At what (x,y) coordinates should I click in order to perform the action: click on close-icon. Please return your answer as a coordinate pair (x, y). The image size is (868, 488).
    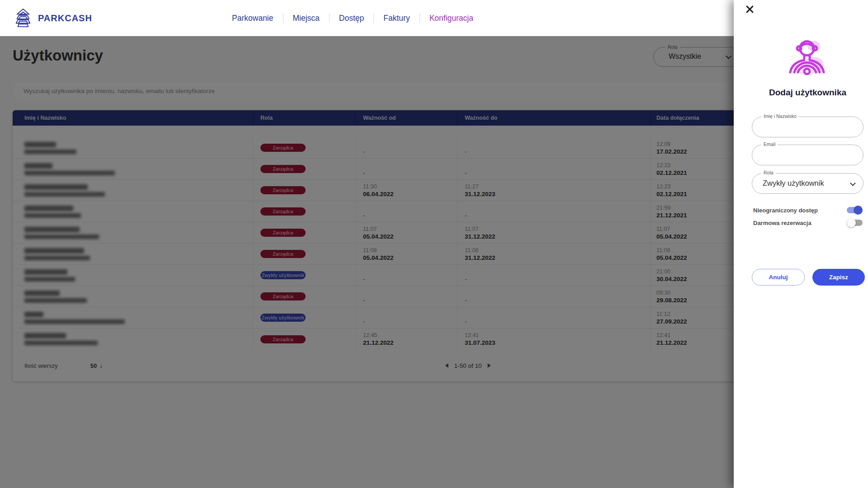
    Looking at the image, I should click on (750, 9).